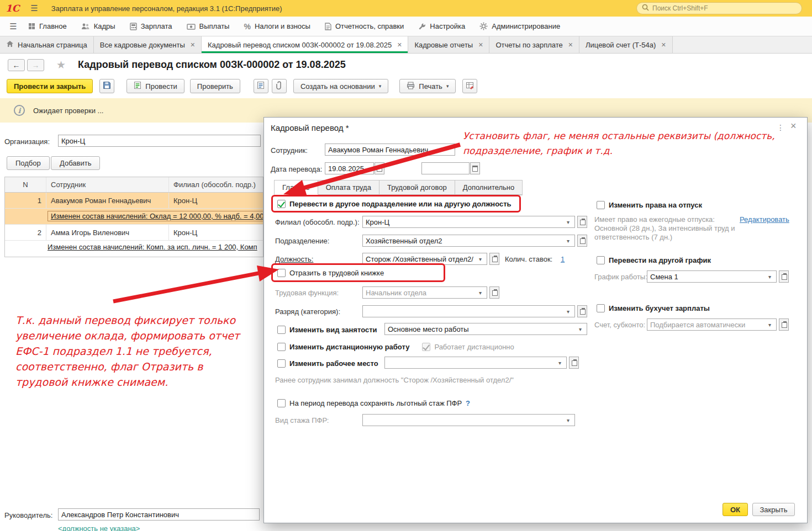 The height and width of the screenshot is (531, 812). Describe the element at coordinates (296, 188) in the screenshot. I see `dialog-tab-glavnoe: Главное` at that location.